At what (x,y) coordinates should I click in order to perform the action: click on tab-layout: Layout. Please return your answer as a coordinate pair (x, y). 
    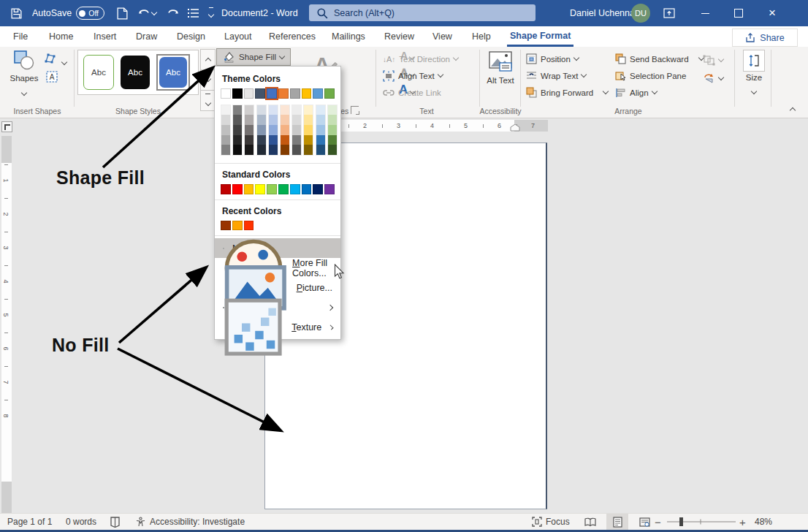
    Looking at the image, I should click on (238, 37).